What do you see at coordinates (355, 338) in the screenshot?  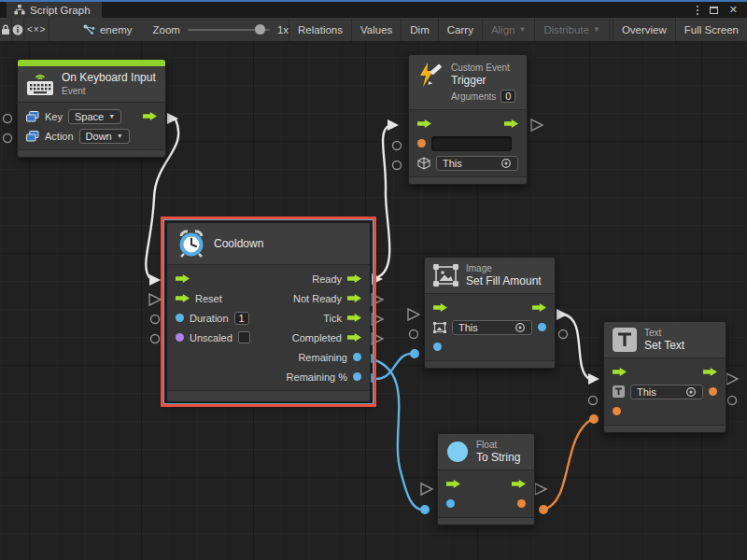 I see `completed-out-arrow` at bounding box center [355, 338].